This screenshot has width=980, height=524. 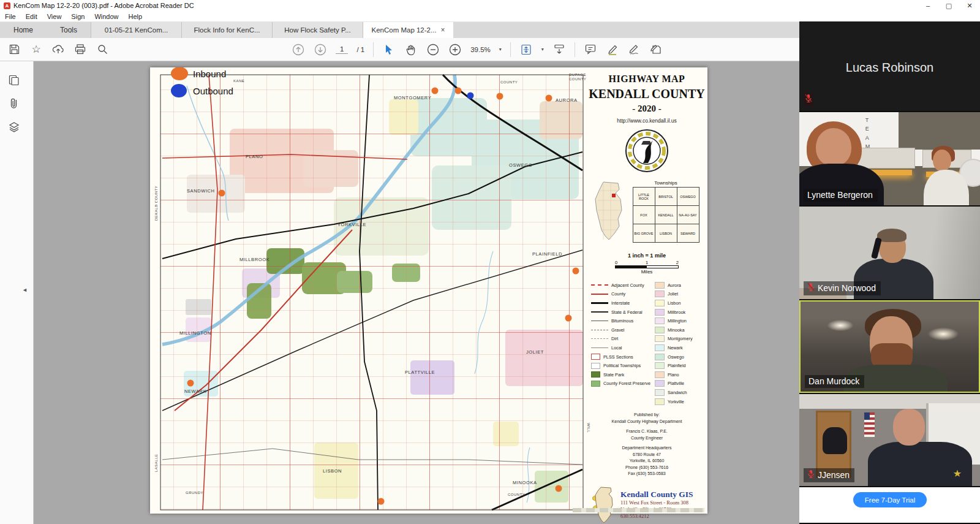 What do you see at coordinates (332, 471) in the screenshot?
I see `map-city-label: LISBON` at bounding box center [332, 471].